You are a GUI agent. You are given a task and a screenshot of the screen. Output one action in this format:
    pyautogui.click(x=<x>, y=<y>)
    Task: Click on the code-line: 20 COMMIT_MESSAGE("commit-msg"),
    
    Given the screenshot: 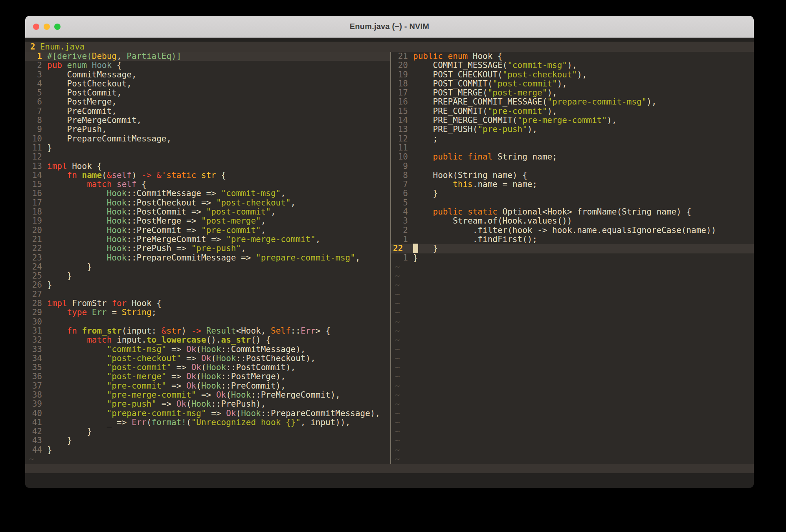 What is the action you would take?
    pyautogui.click(x=572, y=65)
    